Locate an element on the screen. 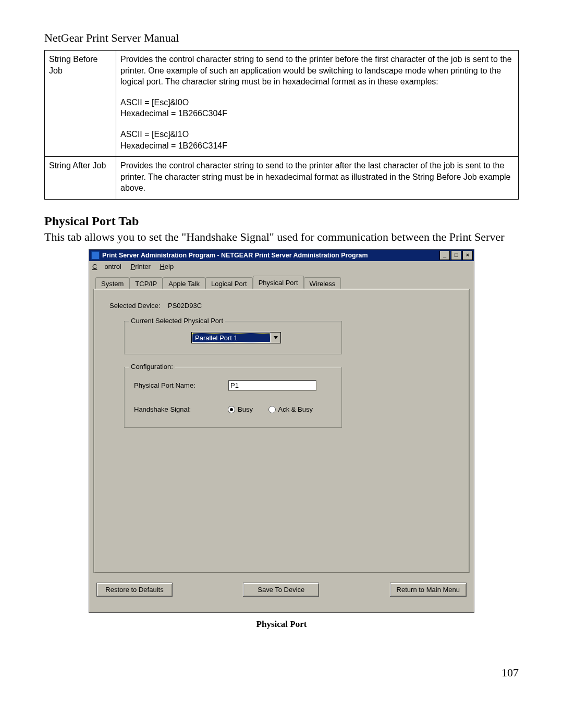  radio-busy: Busy is located at coordinates (241, 410).